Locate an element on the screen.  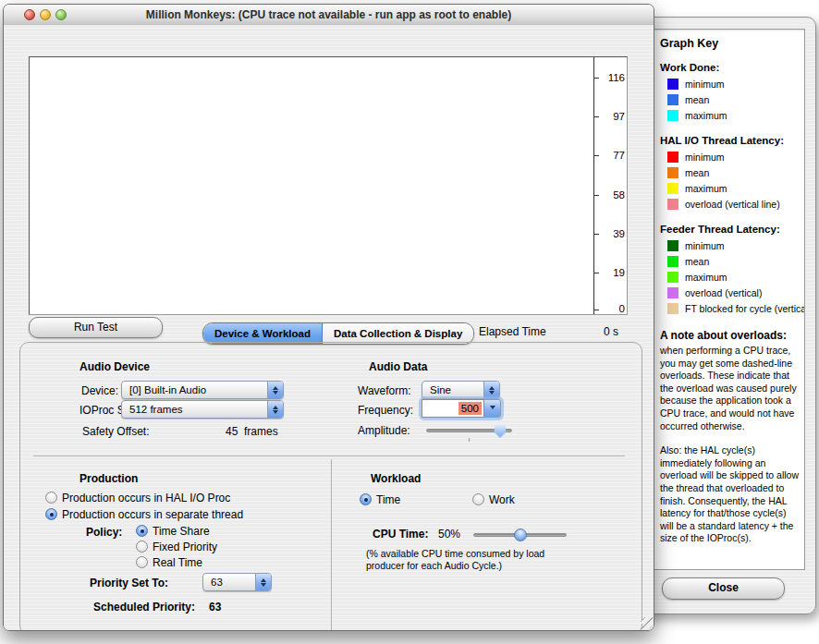
graph-y-axis is located at coordinates (593, 186).